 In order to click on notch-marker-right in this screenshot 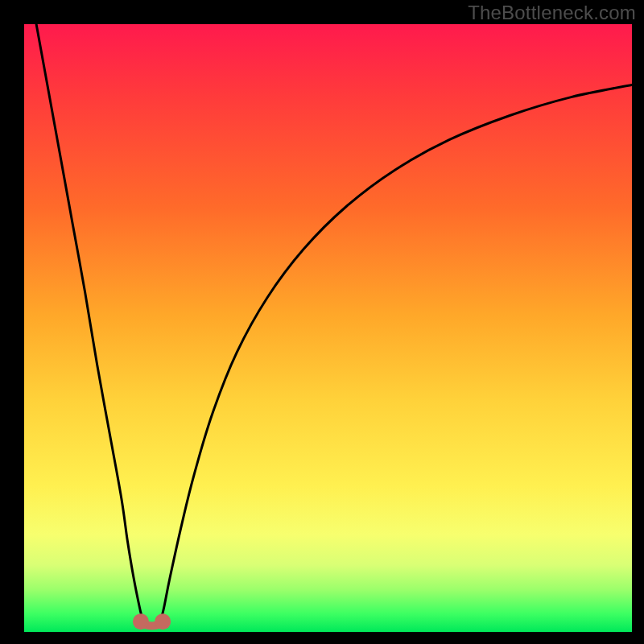, I will do `click(163, 621)`.